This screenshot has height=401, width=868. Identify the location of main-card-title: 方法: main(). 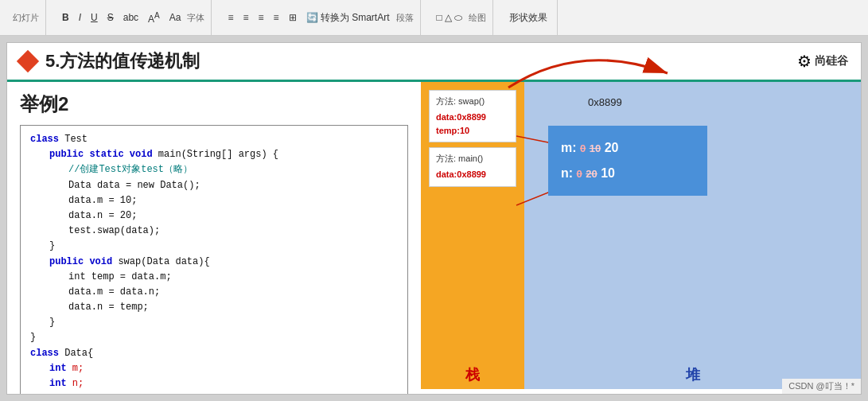
(473, 159).